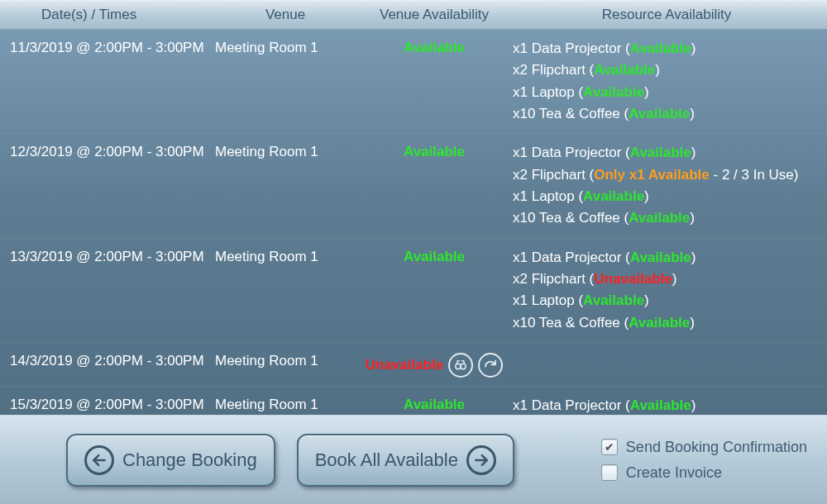 The image size is (827, 504). What do you see at coordinates (405, 365) in the screenshot?
I see `venue-status: Unavailable` at bounding box center [405, 365].